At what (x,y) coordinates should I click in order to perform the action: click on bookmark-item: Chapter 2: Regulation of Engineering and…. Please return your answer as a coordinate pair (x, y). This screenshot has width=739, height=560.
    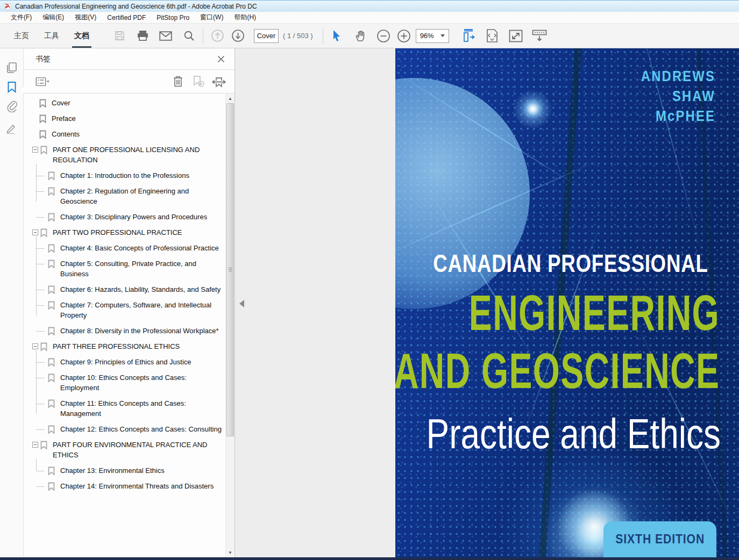
    Looking at the image, I should click on (125, 196).